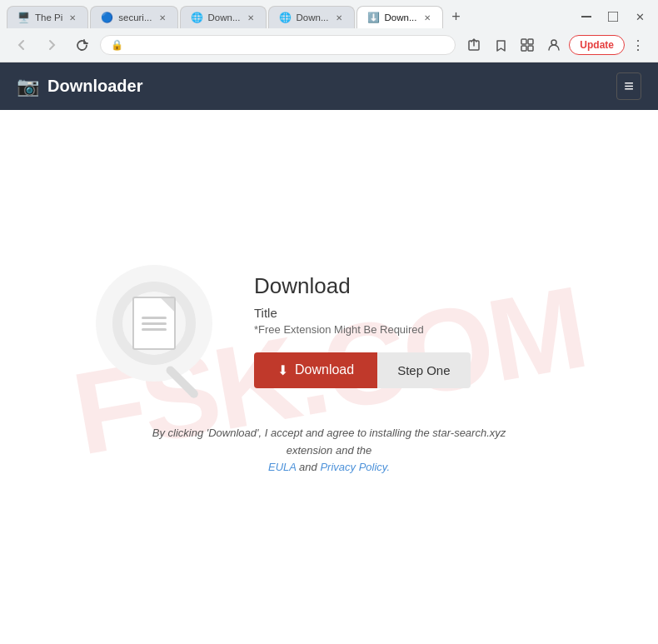 The image size is (658, 644). What do you see at coordinates (329, 332) in the screenshot?
I see `card-inner: Download Title *Free Extension Might Be …` at bounding box center [329, 332].